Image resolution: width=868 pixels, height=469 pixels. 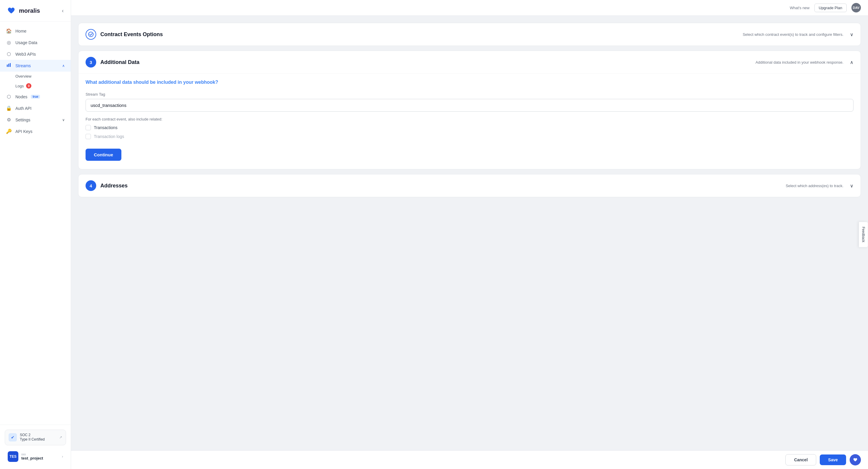 I want to click on sidebar-subitem-overview-label: Overview, so click(x=24, y=76).